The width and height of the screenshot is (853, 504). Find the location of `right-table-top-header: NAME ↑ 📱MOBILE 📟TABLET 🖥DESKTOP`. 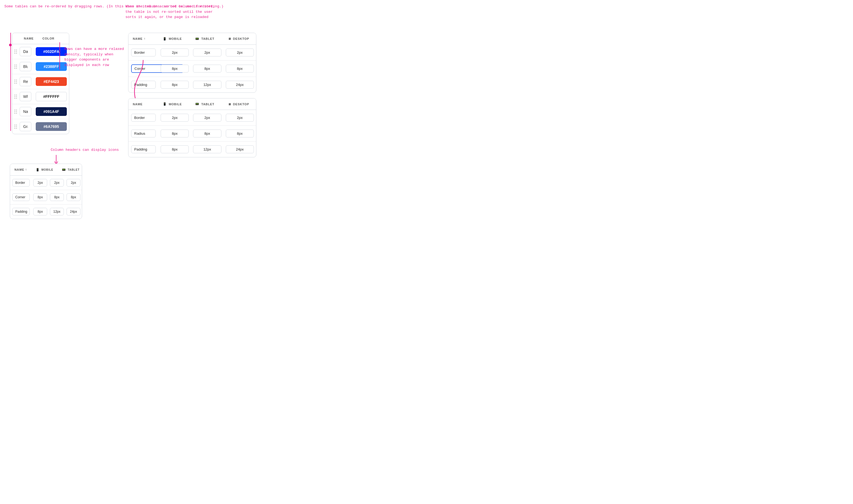

right-table-top-header: NAME ↑ 📱MOBILE 📟TABLET 🖥DESKTOP is located at coordinates (192, 39).